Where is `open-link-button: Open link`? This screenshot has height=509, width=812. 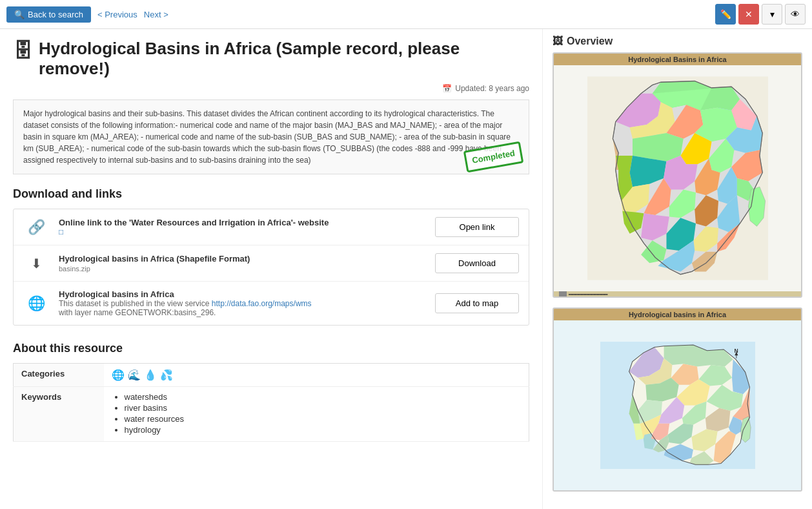 open-link-button: Open link is located at coordinates (477, 227).